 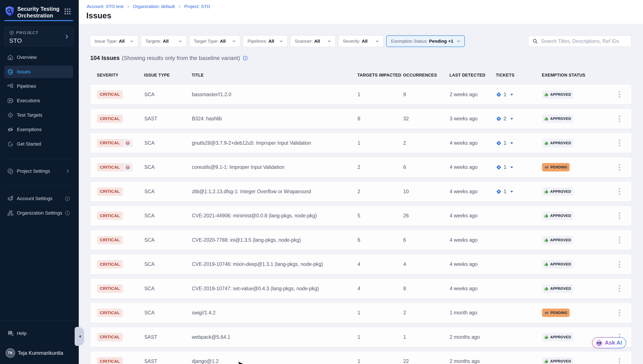 What do you see at coordinates (558, 337) in the screenshot?
I see `exemption-status-badge: APPROVED` at bounding box center [558, 337].